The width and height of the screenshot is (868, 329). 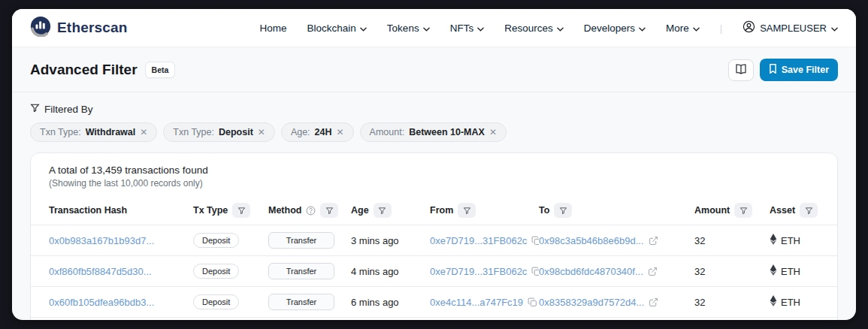 What do you see at coordinates (219, 132) in the screenshot?
I see `filter-chip: Txn Type:Deposit✕` at bounding box center [219, 132].